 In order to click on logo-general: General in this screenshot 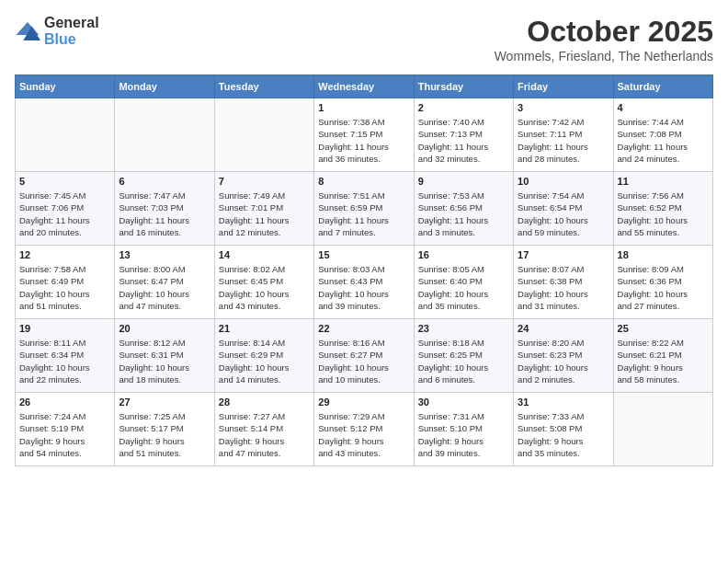, I will do `click(72, 22)`.